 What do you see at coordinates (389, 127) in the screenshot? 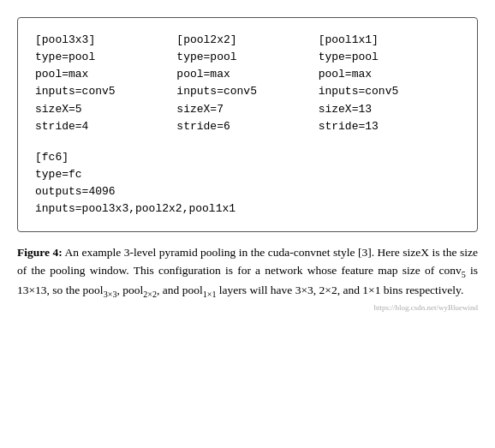
I see `col3-line5: stride=13` at bounding box center [389, 127].